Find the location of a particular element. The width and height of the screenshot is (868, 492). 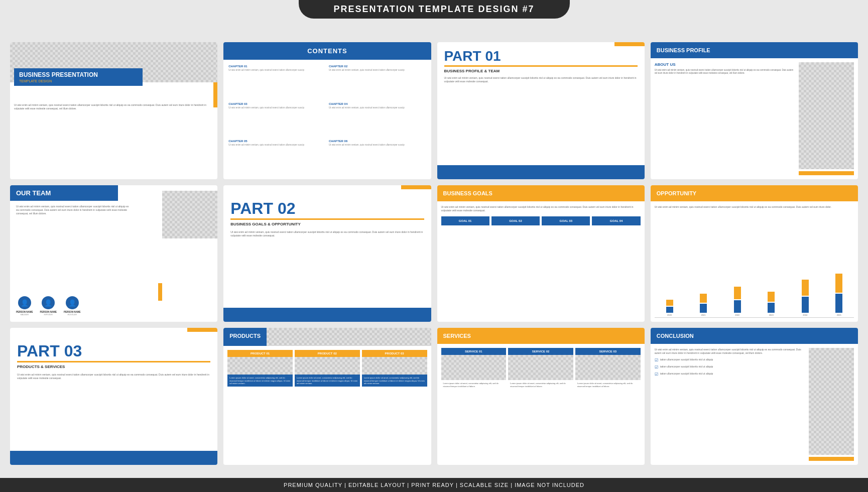

chapter-03: CHAPTER 03 Ut wisi enim ad minim veniam,… is located at coordinates (277, 119).